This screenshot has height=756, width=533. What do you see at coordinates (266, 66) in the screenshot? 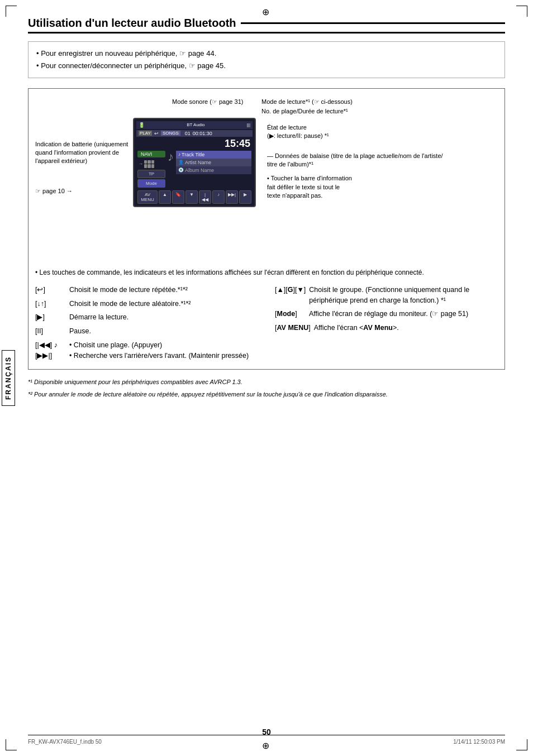
I see `info-bullet-2: Pour connecter/déconnecter un périphériq…` at bounding box center [266, 66].